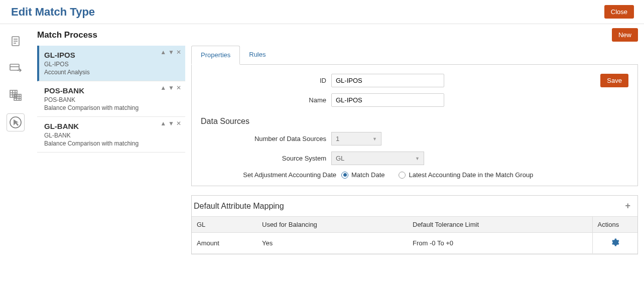  What do you see at coordinates (239, 206) in the screenshot?
I see `mapping-title: Default Attribute Mapping` at bounding box center [239, 206].